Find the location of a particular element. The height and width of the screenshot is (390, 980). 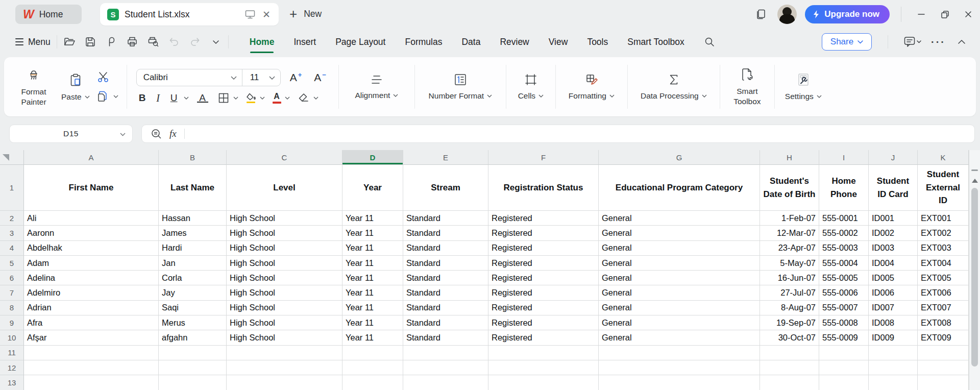

column-header-I: I is located at coordinates (844, 157).